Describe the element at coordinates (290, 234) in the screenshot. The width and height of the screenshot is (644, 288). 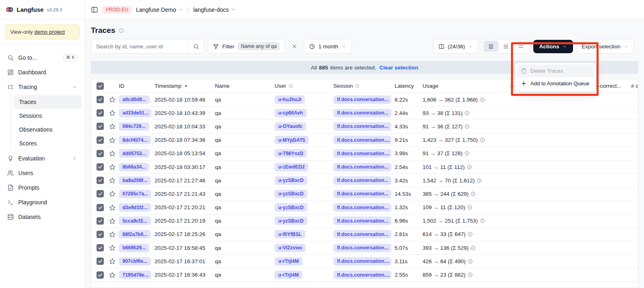
I see `user-link: u-f0YfBSL` at that location.